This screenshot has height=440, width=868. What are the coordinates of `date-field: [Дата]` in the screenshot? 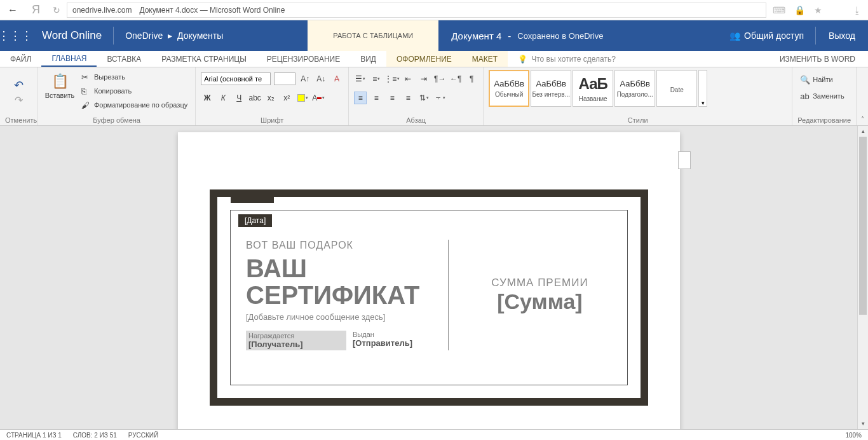 It's located at (255, 221).